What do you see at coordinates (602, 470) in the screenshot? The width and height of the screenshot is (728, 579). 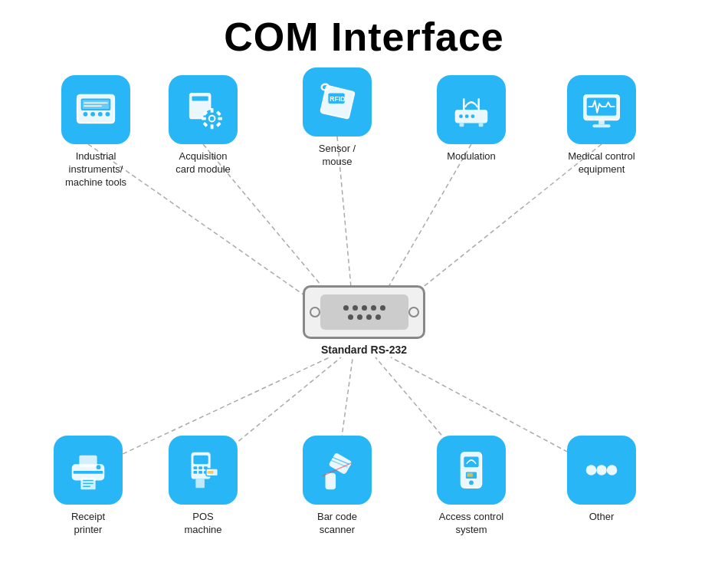 I see `other-icon-tile` at bounding box center [602, 470].